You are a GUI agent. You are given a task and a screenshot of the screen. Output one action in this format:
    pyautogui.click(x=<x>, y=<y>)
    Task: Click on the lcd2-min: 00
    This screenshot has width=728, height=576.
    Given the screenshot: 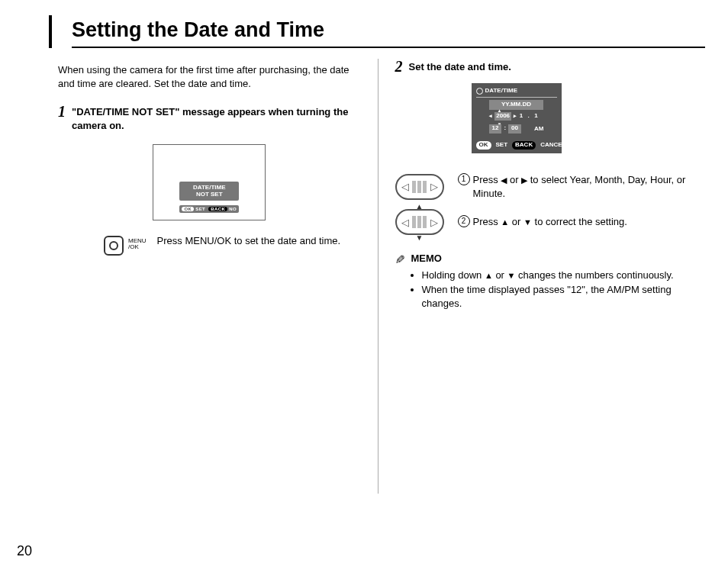 What is the action you would take?
    pyautogui.click(x=514, y=129)
    